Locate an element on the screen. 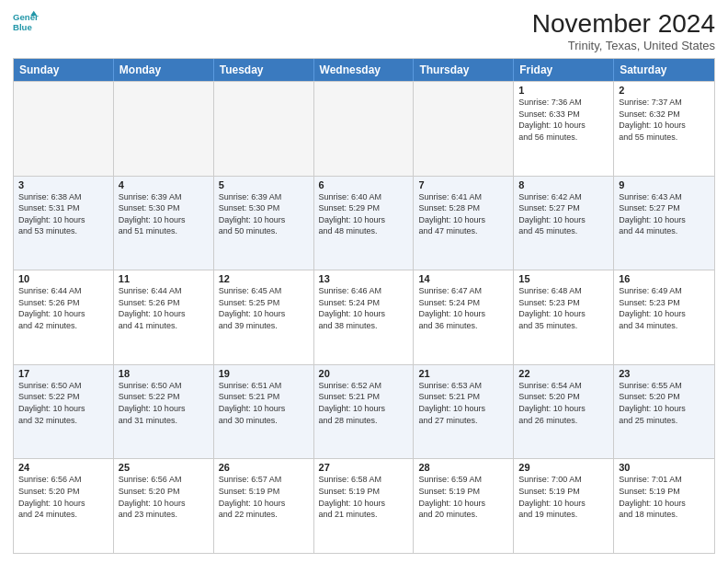  calendar-cell: 5Sunrise: 6:39 AM Sunset: 5:30 PM Daylig… is located at coordinates (265, 224).